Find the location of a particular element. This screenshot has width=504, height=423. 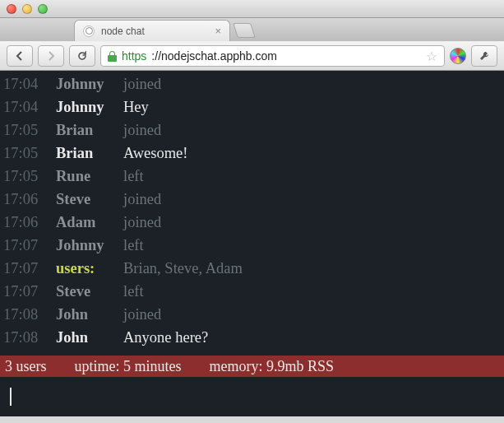

log-row: 17:07Johnnyleft is located at coordinates (253, 245).